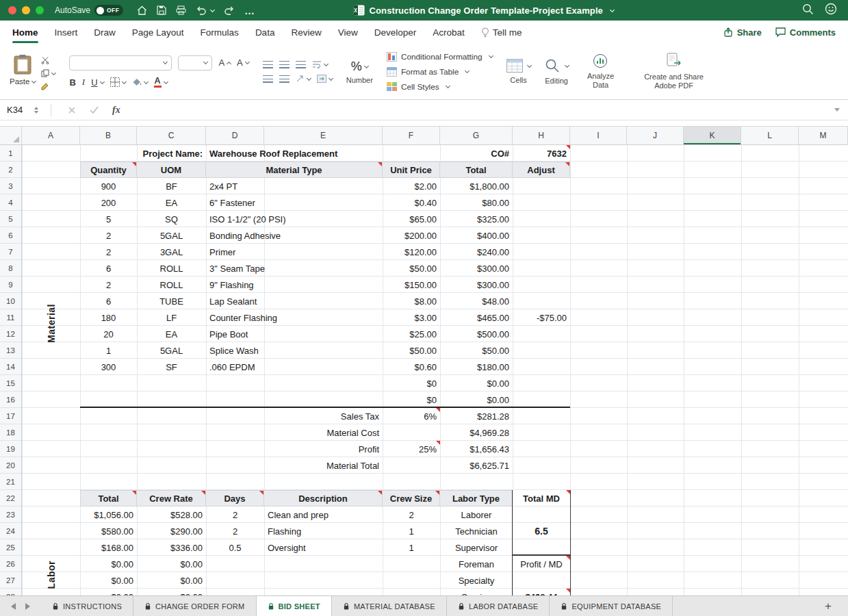 The width and height of the screenshot is (848, 616). What do you see at coordinates (656, 136) in the screenshot?
I see `column-header: J` at bounding box center [656, 136].